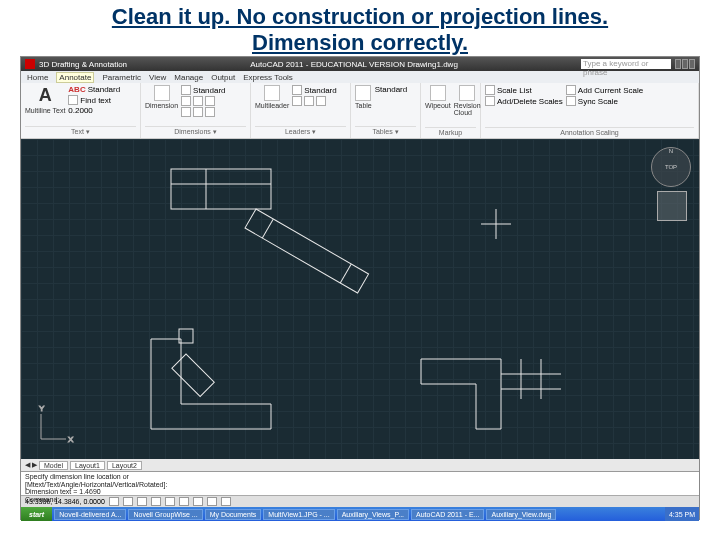 The image size is (720, 540). What do you see at coordinates (30, 64) in the screenshot?
I see `autocad-logo-icon` at bounding box center [30, 64].